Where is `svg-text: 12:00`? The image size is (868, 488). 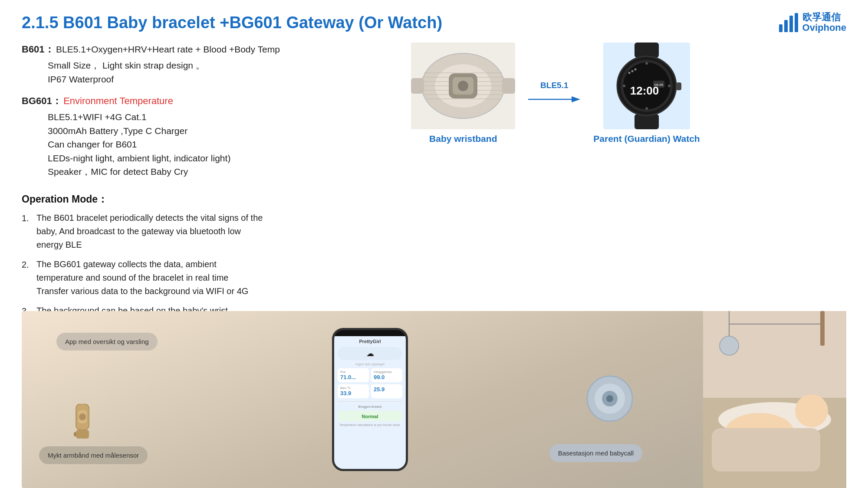 svg-text: 12:00 is located at coordinates (645, 91).